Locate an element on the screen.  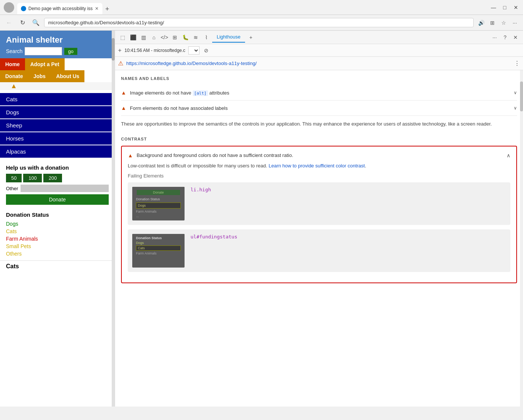
search-bar: Search go is located at coordinates (58, 51).